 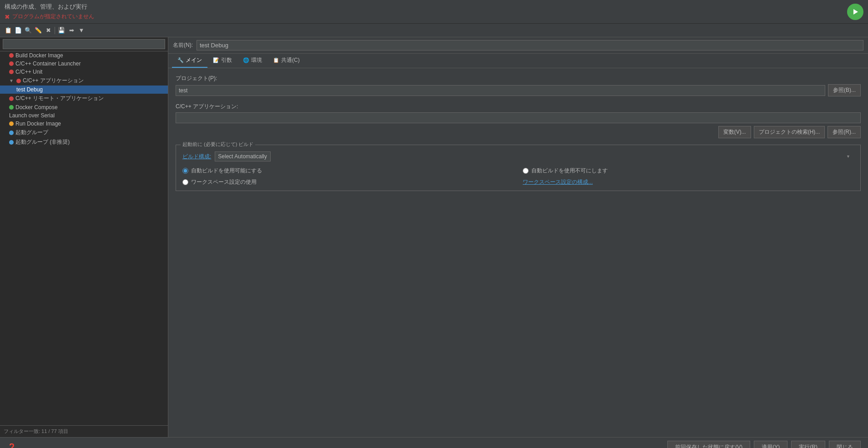 I want to click on tab-main-label: メイン, so click(x=194, y=60).